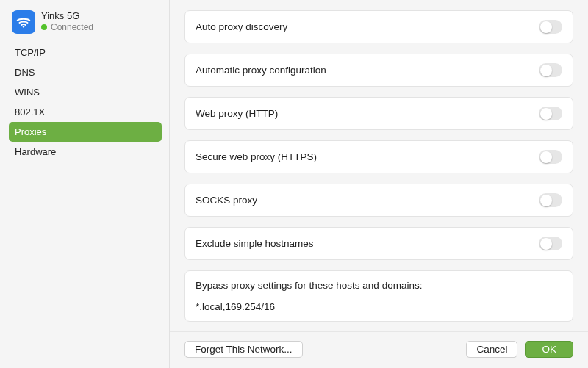  Describe the element at coordinates (85, 151) in the screenshot. I see `sidebar-item-hardware: Hardware` at that location.